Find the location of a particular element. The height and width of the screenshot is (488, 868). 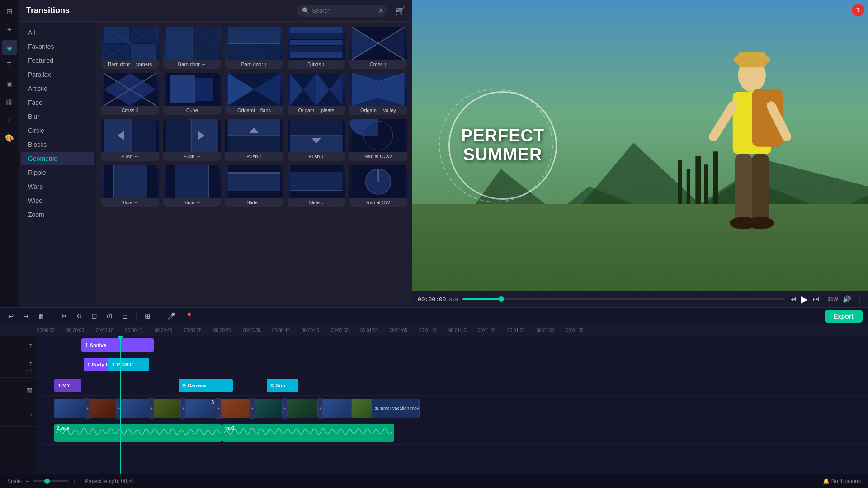

sidebar-icon-text: T is located at coordinates (9, 66).